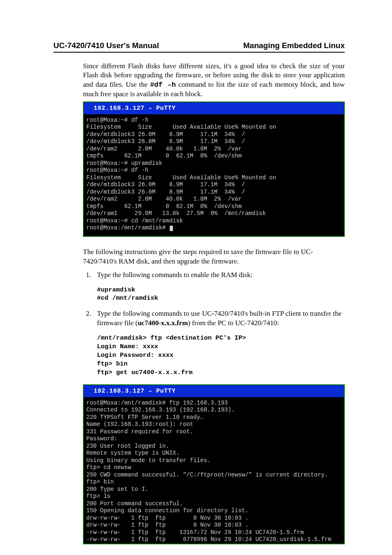 Image resolution: width=392 pixels, height=555 pixels. I want to click on page-number: 3-3, so click(196, 532).